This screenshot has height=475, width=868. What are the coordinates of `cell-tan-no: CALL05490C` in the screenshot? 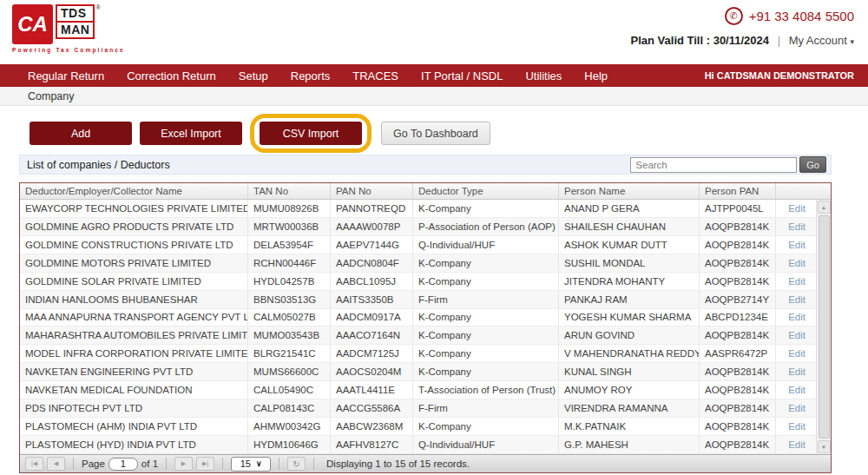 It's located at (290, 390).